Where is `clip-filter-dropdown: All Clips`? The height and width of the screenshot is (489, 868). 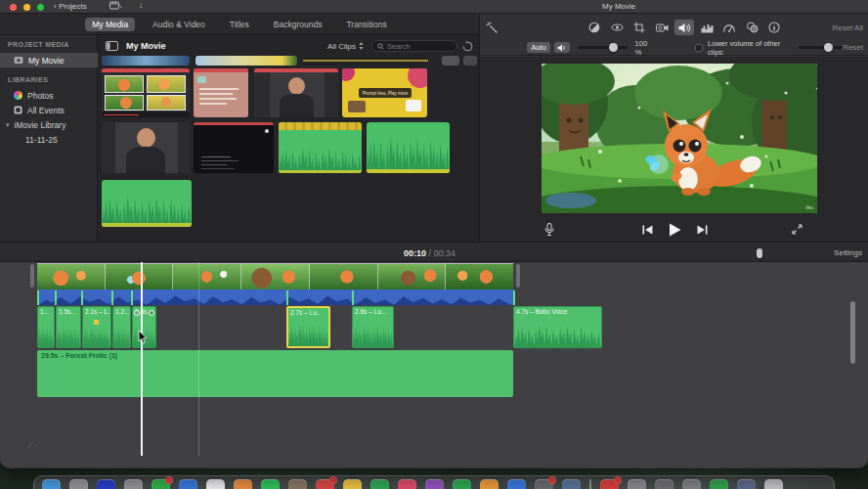
clip-filter-dropdown: All Clips is located at coordinates (346, 47).